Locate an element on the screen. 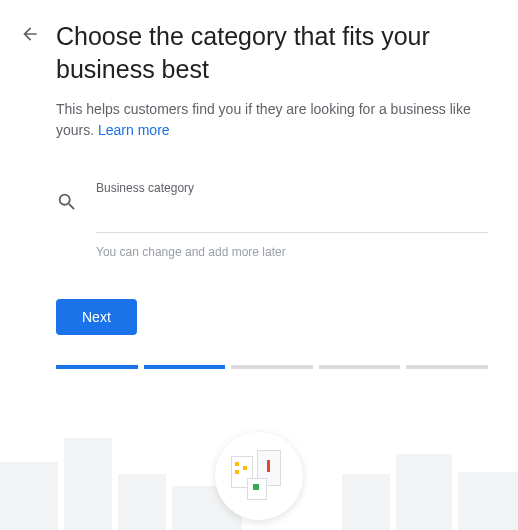  business-category-input is located at coordinates (292, 216).